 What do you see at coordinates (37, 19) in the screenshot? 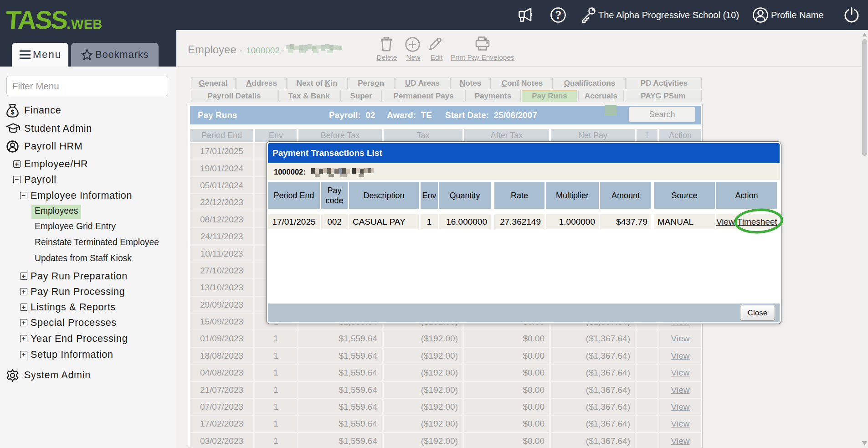
I see `svg-text: TASS` at bounding box center [37, 19].